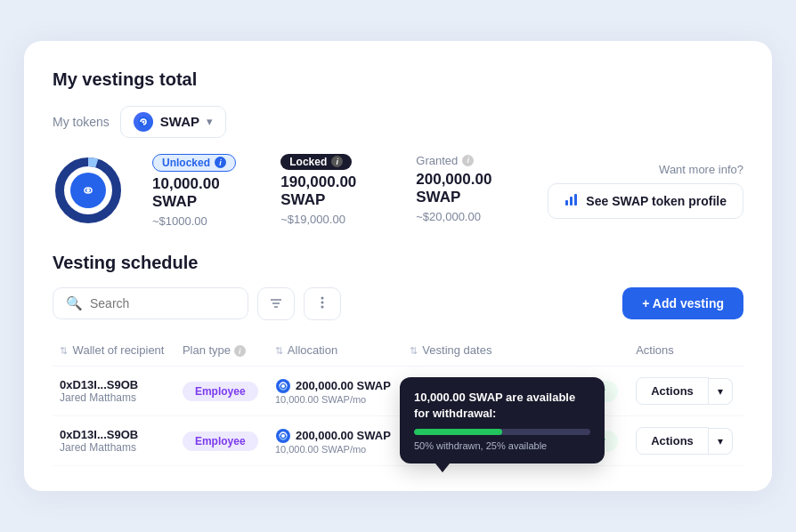 The image size is (796, 532). I want to click on tooltip-title: 10,000.00 SWAP are available for withdra…, so click(502, 406).